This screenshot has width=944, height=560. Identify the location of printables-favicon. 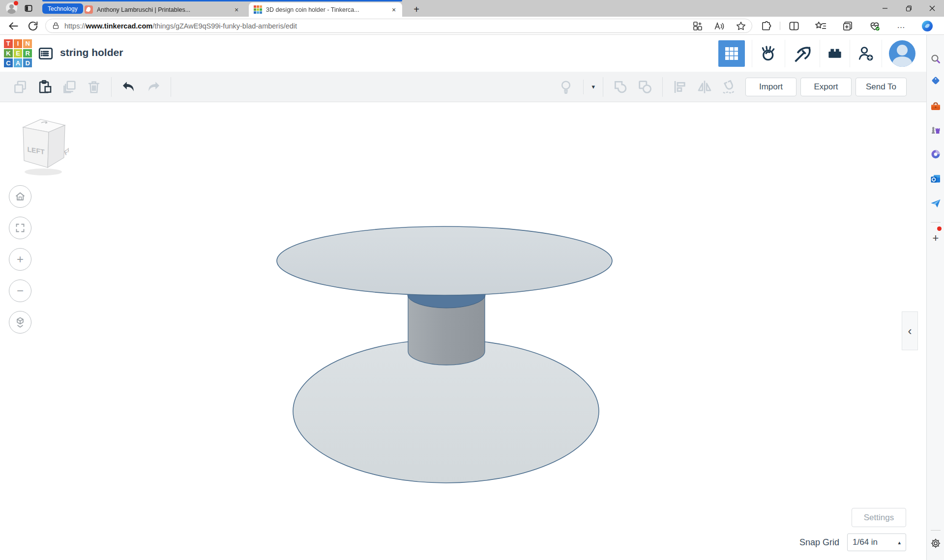
(88, 10).